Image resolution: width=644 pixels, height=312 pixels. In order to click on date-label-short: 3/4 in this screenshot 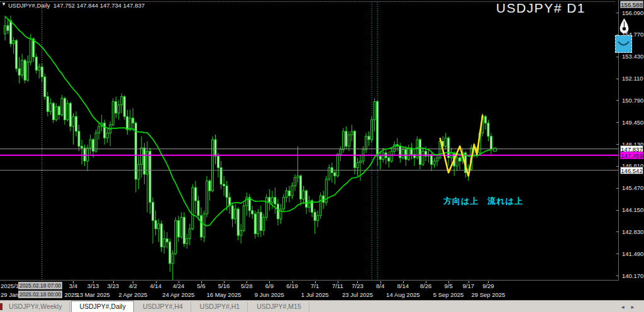, I will do `click(73, 286)`.